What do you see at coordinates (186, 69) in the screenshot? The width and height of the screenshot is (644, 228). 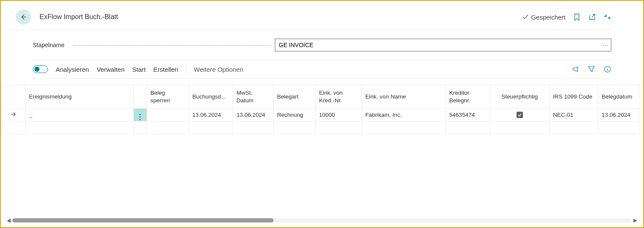 I see `toolbar-divider` at bounding box center [186, 69].